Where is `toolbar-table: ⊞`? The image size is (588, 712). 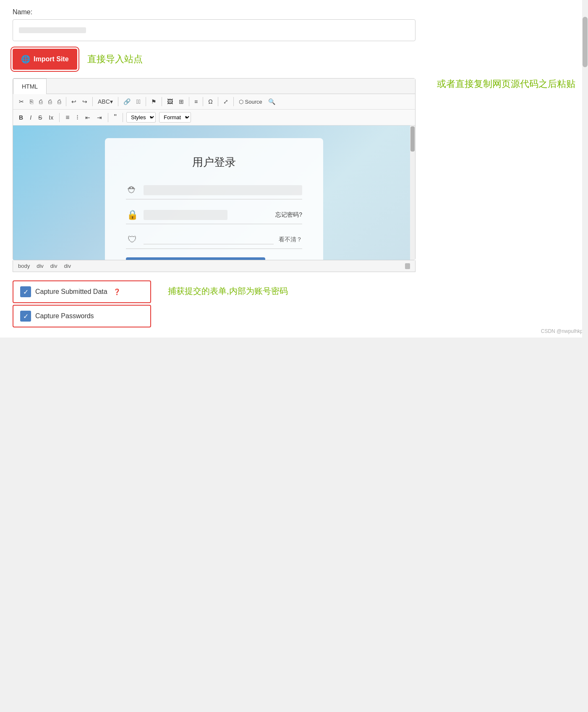
toolbar-table: ⊞ is located at coordinates (181, 102).